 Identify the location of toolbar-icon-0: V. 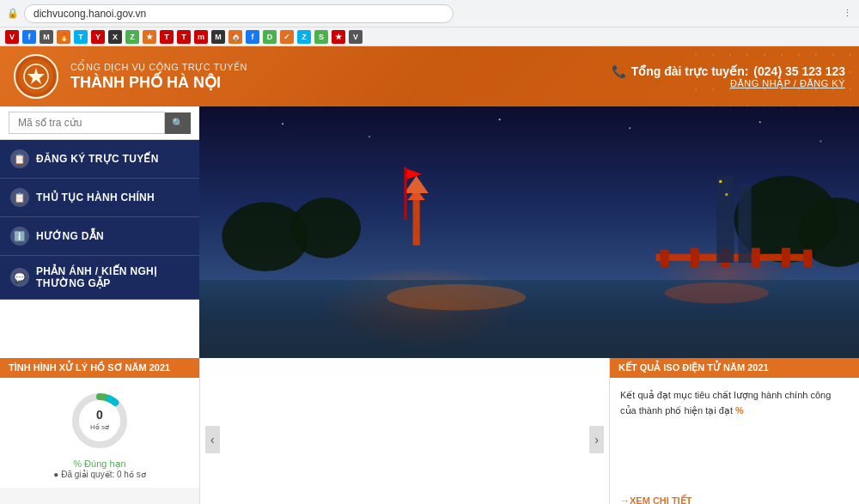
(12, 37).